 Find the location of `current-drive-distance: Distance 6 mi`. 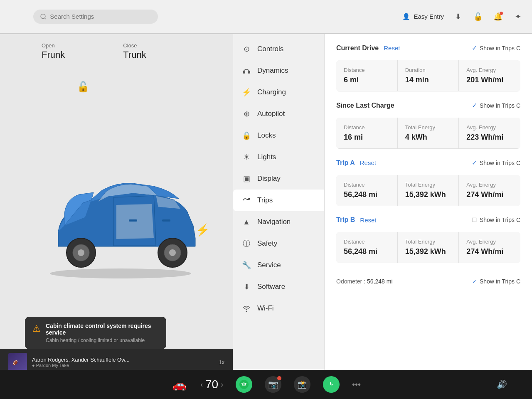

current-drive-distance: Distance 6 mi is located at coordinates (367, 76).